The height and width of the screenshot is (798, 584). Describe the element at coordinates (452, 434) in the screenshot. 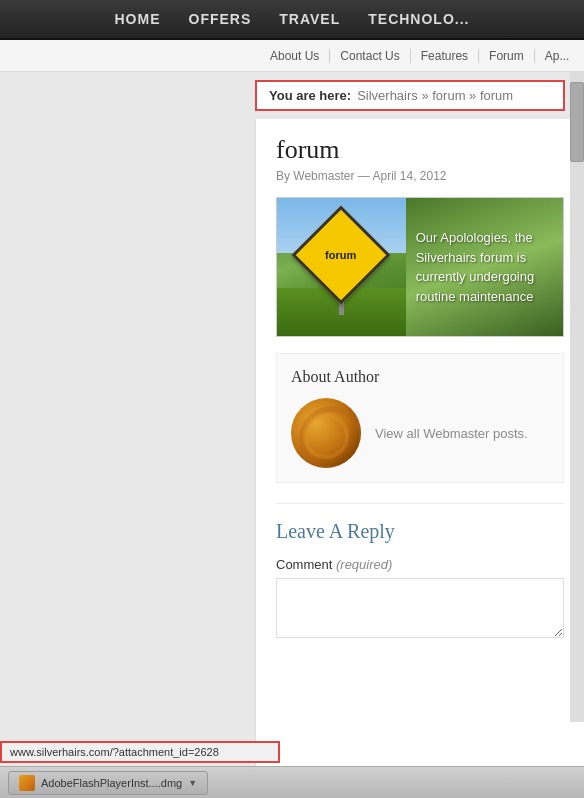

I see `view-all-posts-link: View all Webmaster posts.` at that location.